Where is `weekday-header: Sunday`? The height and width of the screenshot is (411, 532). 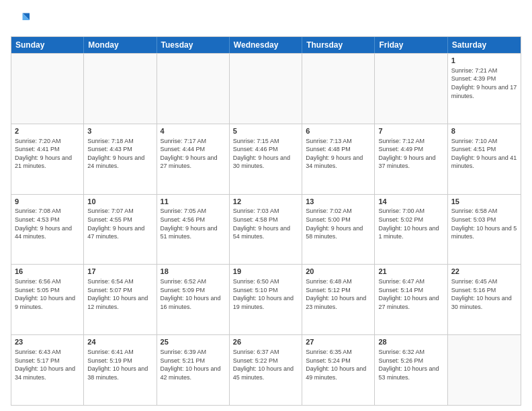 weekday-header: Sunday is located at coordinates (48, 45).